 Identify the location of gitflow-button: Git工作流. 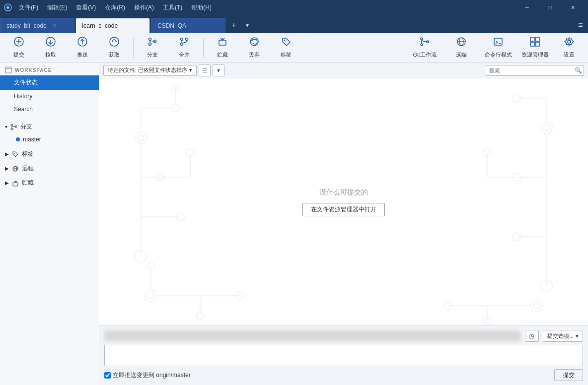
(425, 48).